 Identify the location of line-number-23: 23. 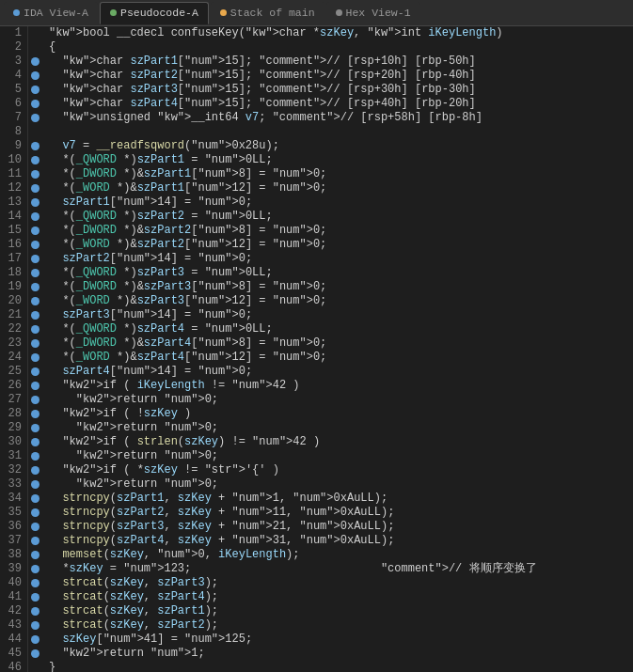
(13, 344).